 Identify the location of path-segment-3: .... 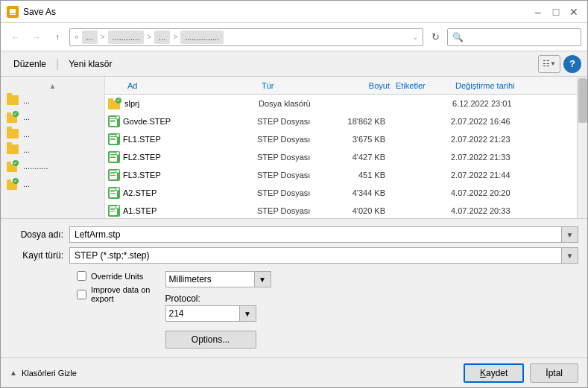
(162, 37).